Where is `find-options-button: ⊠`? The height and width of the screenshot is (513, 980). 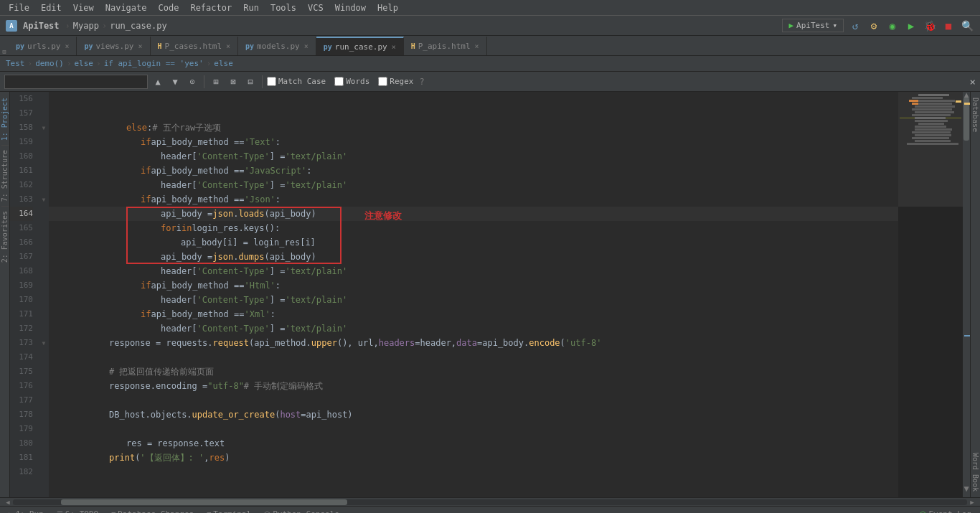 find-options-button: ⊠ is located at coordinates (233, 82).